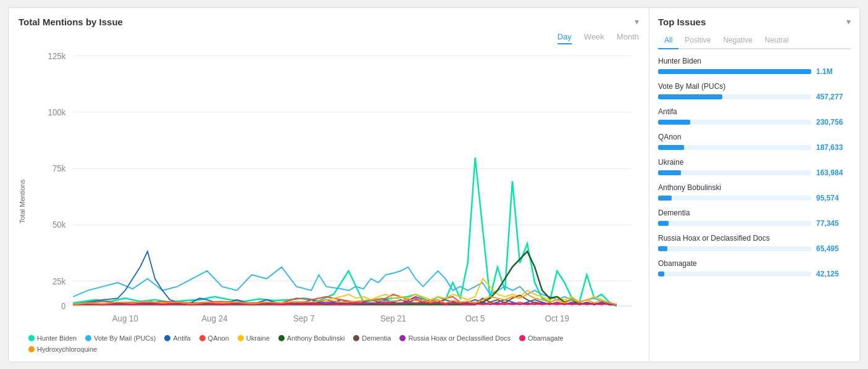 This screenshot has width=868, height=369. What do you see at coordinates (202, 338) in the screenshot?
I see `legend-dot-qanon` at bounding box center [202, 338].